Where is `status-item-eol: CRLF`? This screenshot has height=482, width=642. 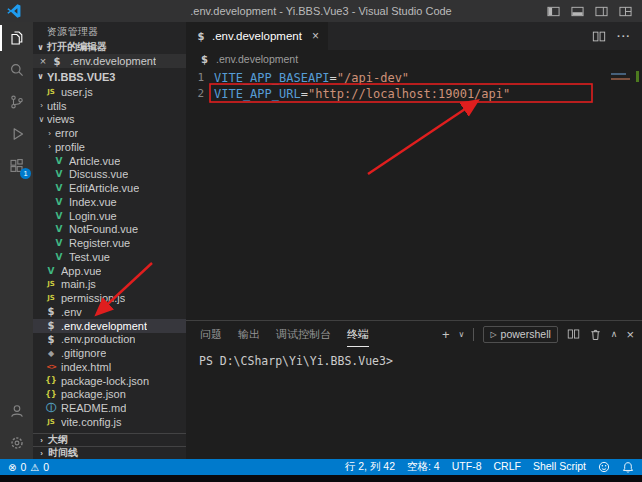
status-item-eol: CRLF is located at coordinates (506, 467).